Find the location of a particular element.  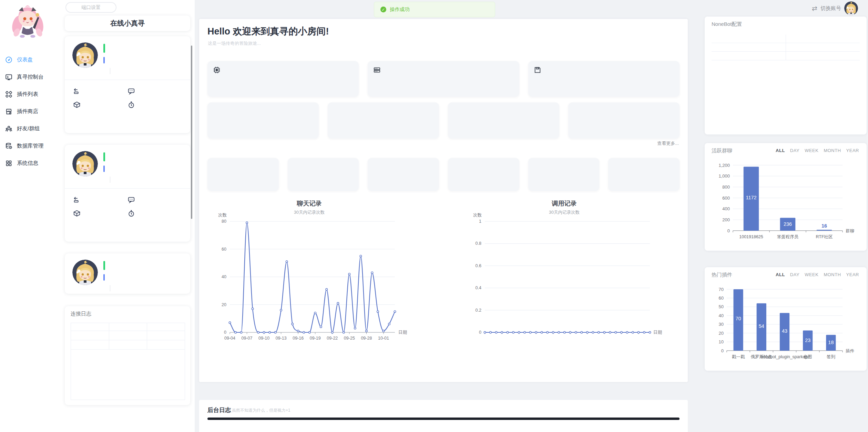

svg-text: RTF社区 is located at coordinates (824, 237).